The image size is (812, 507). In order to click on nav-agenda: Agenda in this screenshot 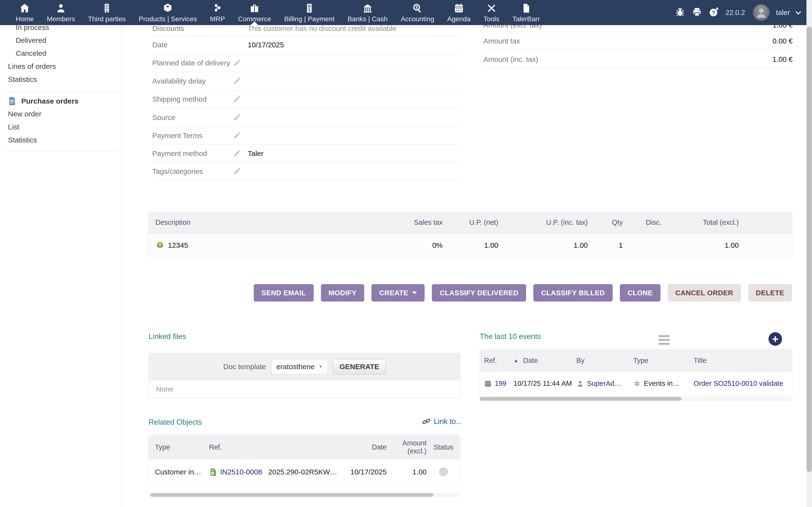, I will do `click(459, 13)`.